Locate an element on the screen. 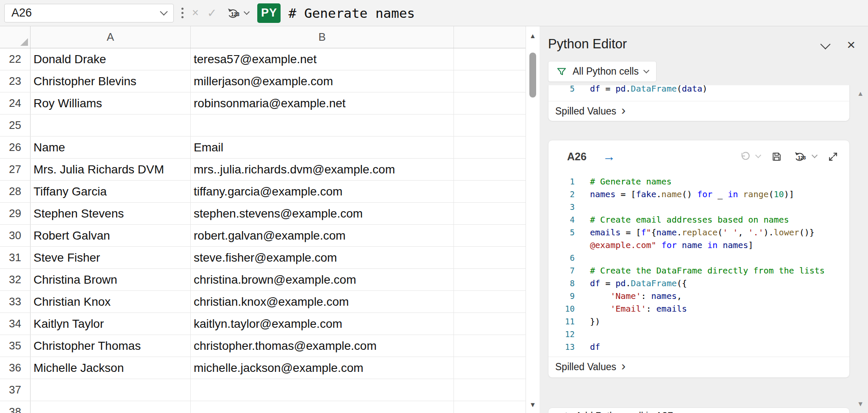  cell-B38 is located at coordinates (322, 407).